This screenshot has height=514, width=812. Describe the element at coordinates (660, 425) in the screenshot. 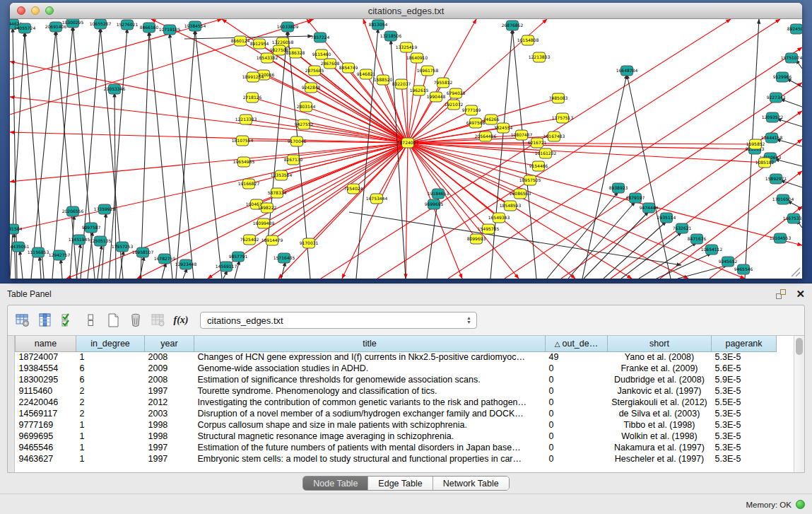

I see `table-cell: Tibbo et al. (1998)` at that location.